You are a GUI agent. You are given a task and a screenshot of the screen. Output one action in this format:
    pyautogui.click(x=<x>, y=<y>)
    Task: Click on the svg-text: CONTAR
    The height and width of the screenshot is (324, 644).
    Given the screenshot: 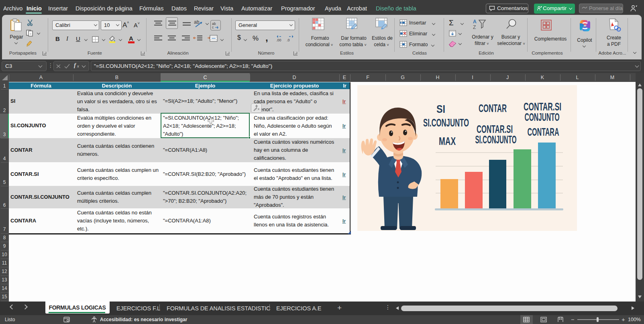 What is the action you would take?
    pyautogui.click(x=493, y=108)
    